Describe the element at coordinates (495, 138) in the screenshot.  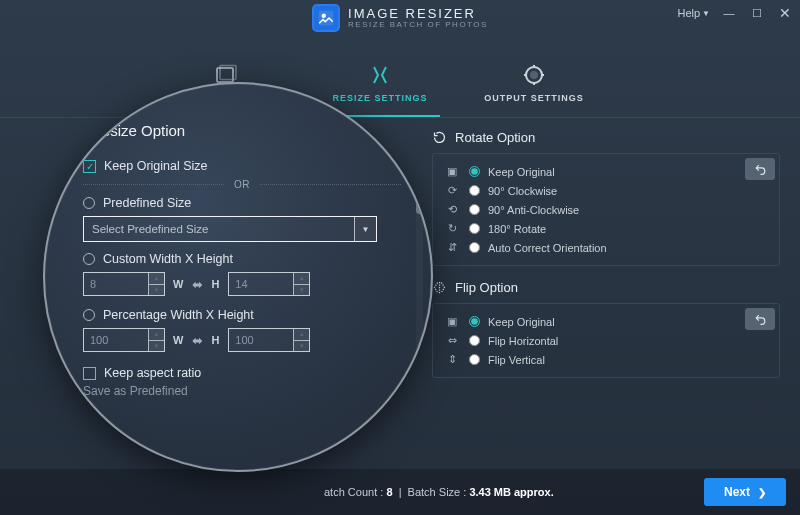
I see `rotate-heading-text: Rotate Option` at that location.